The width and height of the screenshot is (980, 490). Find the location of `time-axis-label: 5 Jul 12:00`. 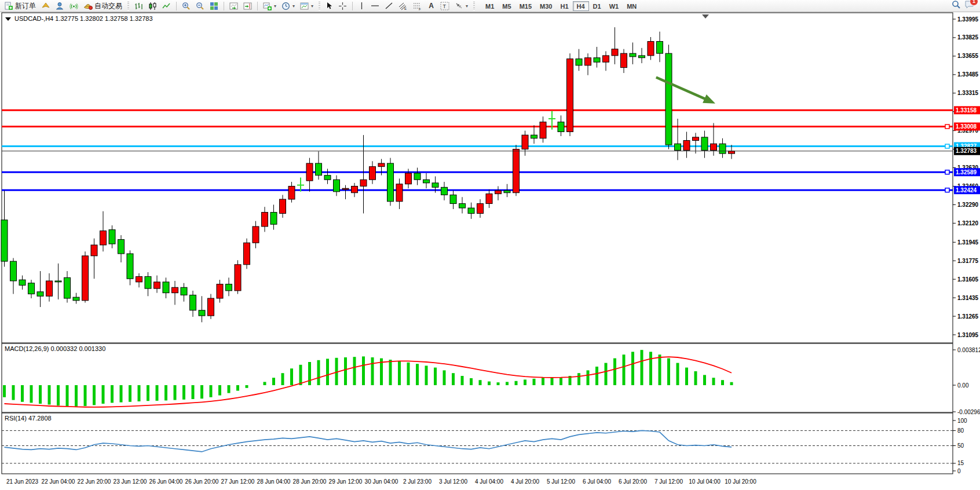

time-axis-label: 5 Jul 12:00 is located at coordinates (561, 482).